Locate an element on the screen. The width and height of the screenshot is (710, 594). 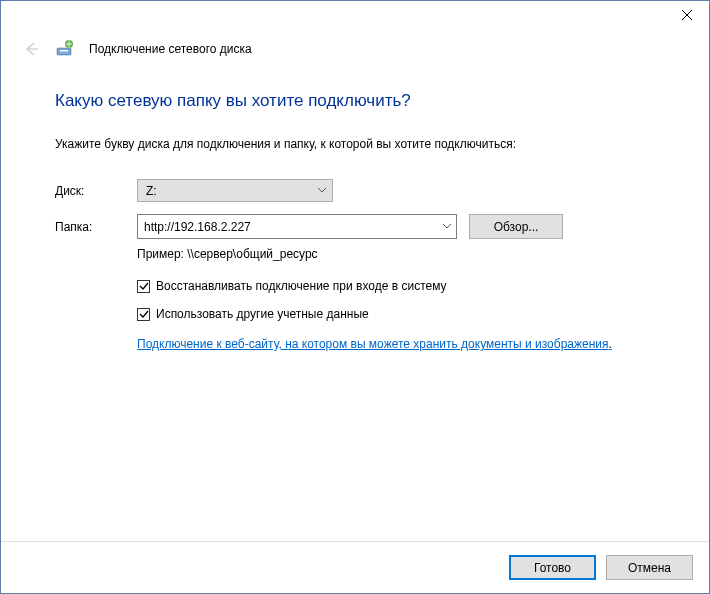
connect-website-link: Подключение к веб-сайту, на котором вы м… is located at coordinates (396, 344).